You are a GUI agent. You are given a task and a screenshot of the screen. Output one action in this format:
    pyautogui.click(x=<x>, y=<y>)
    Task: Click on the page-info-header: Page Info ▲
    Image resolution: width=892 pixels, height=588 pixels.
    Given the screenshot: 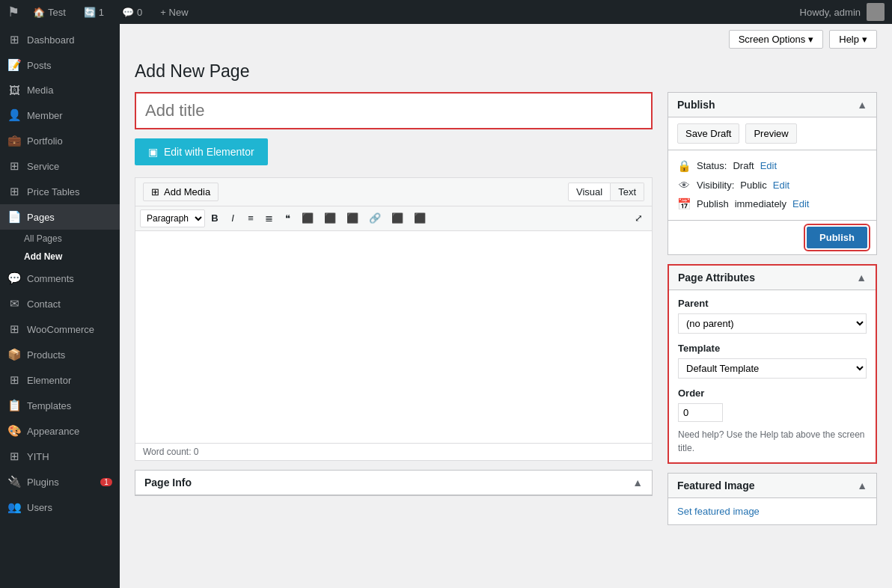 What is the action you would take?
    pyautogui.click(x=394, y=483)
    